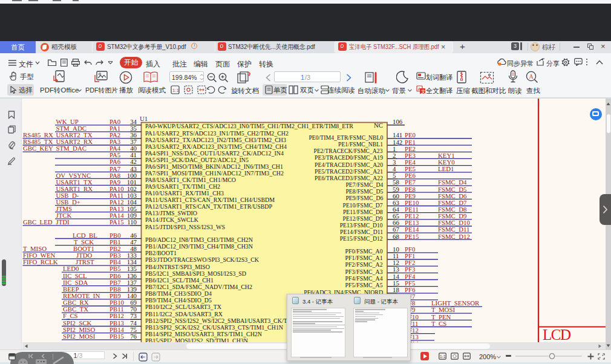 The image size is (611, 364). I want to click on svg-text: PB15, so click(117, 336).